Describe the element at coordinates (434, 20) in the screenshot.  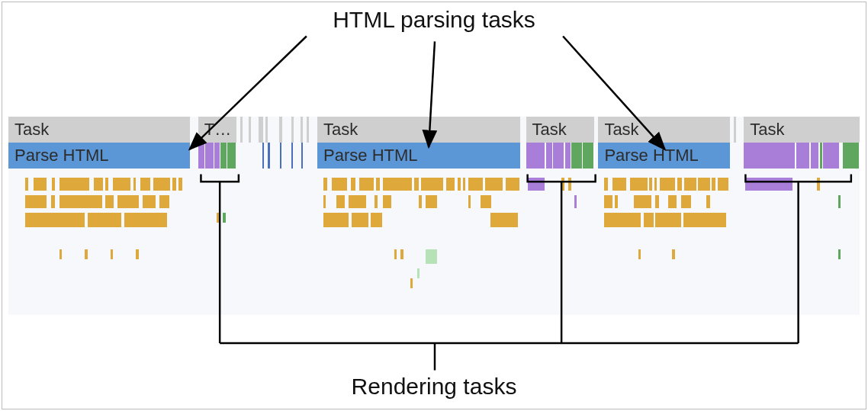
I see `top-label: HTML parsing tasks` at that location.